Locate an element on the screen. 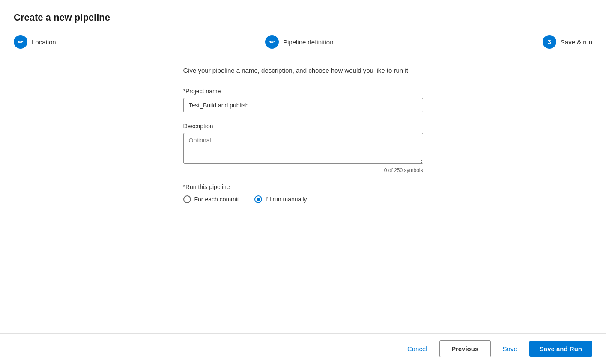  step-save-run-icon: 3 is located at coordinates (549, 42).